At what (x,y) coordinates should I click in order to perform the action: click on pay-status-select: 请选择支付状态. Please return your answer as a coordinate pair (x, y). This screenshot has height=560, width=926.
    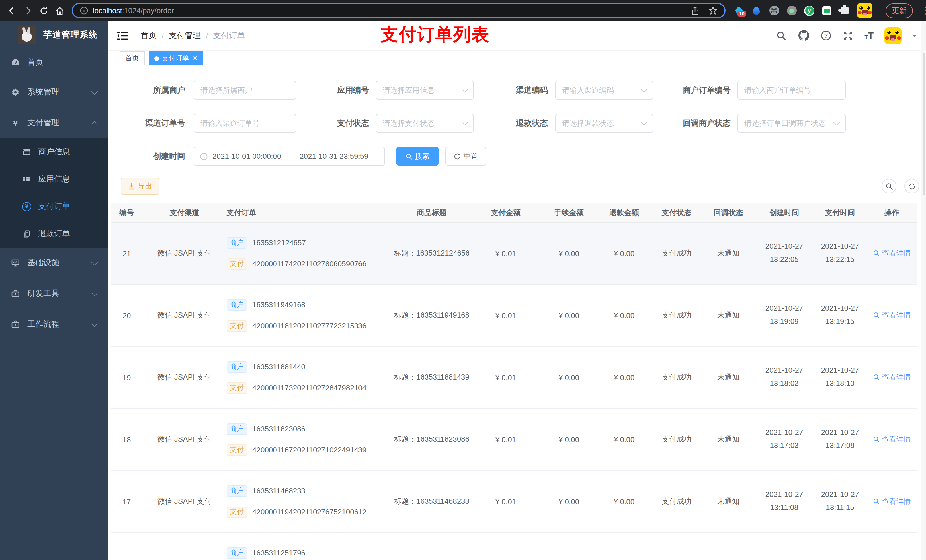
    Looking at the image, I should click on (425, 123).